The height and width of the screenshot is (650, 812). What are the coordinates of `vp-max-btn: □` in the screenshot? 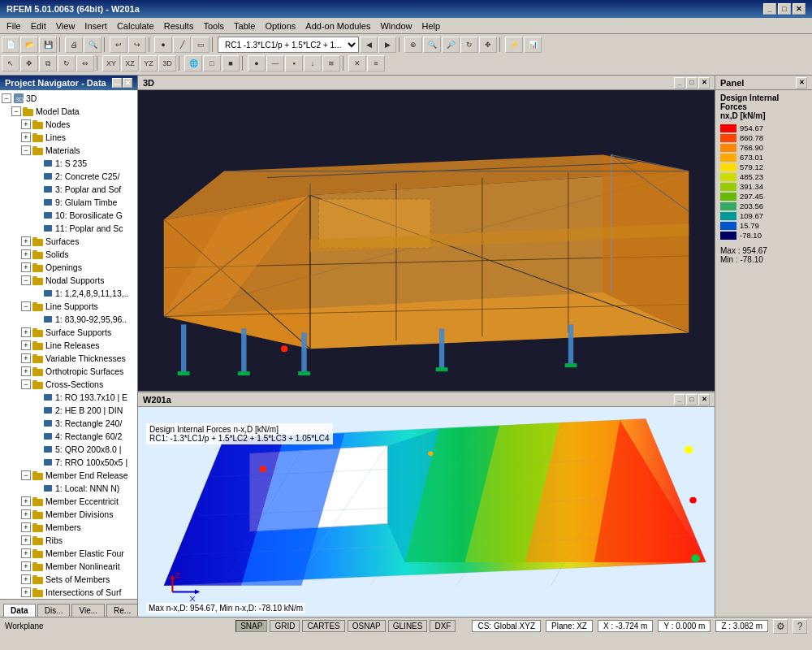 It's located at (692, 83).